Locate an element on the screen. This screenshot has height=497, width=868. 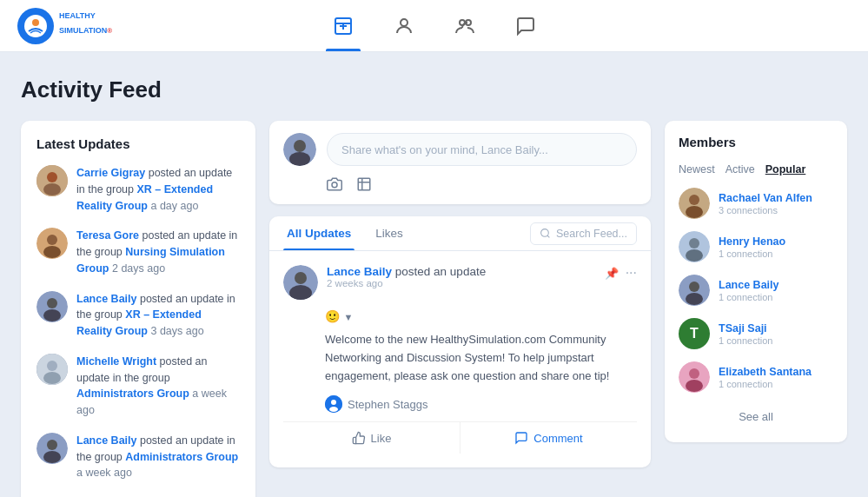
list-item: T TSaji Saji 1 connection is located at coordinates (756, 334).